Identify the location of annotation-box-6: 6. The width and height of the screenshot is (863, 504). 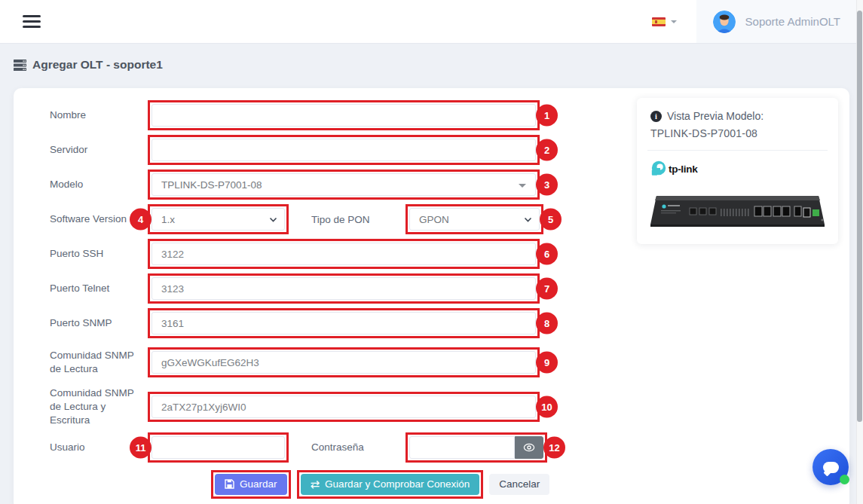
(344, 254).